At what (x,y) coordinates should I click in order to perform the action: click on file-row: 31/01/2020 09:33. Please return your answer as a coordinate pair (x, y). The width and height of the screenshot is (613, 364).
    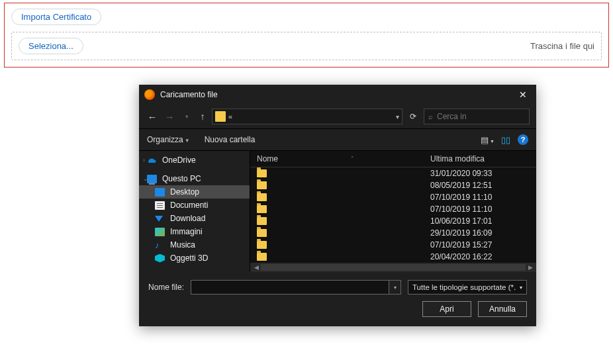
    Looking at the image, I should click on (393, 173).